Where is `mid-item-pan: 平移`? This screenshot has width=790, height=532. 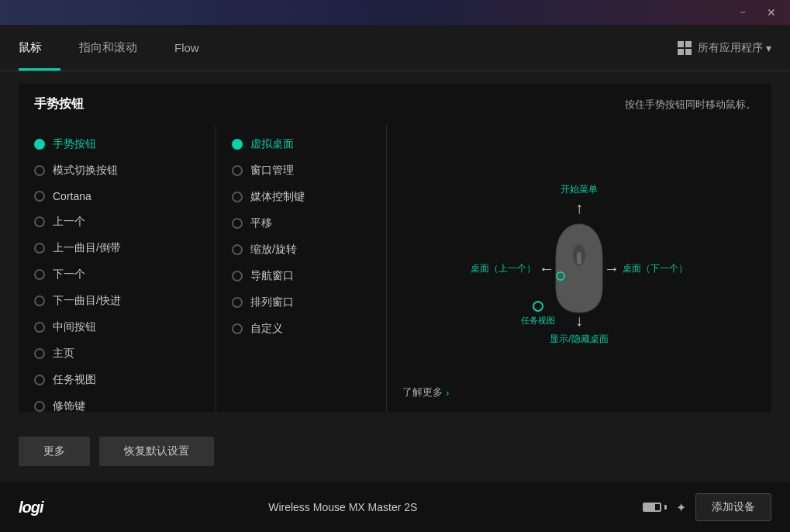
mid-item-pan: 平移 is located at coordinates (301, 223).